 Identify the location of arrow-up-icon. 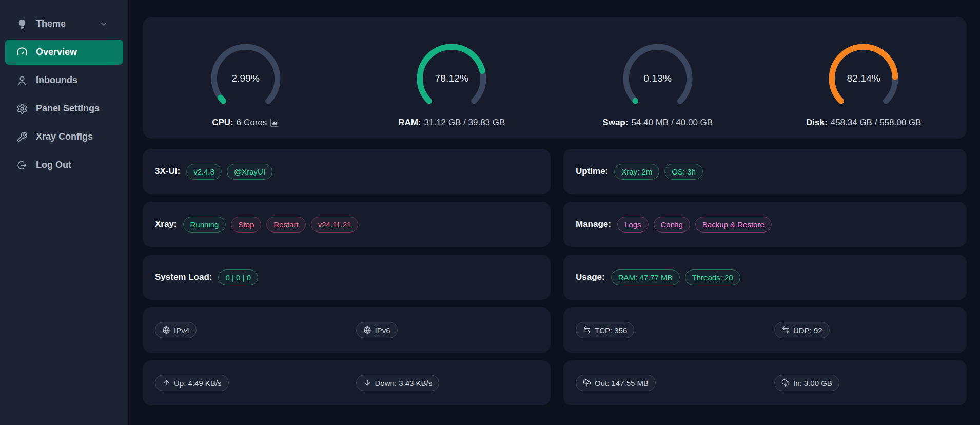
(166, 383).